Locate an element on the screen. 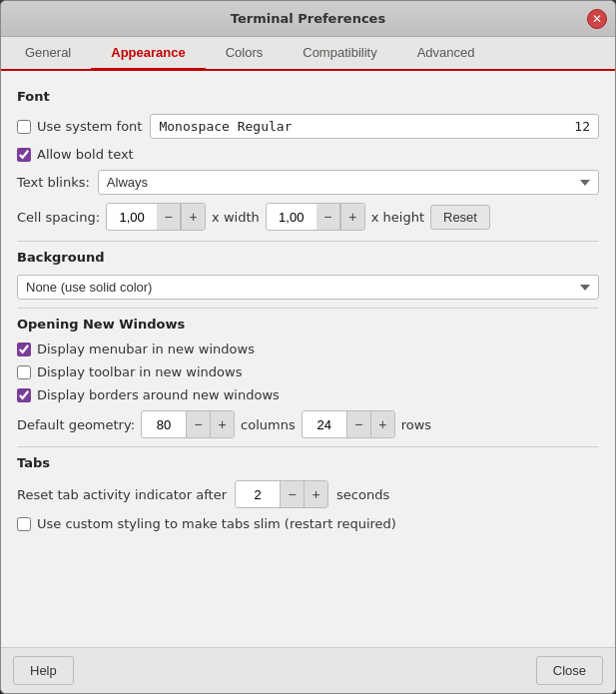 The image size is (616, 694). tab-compatibility: Compatibility is located at coordinates (339, 54).